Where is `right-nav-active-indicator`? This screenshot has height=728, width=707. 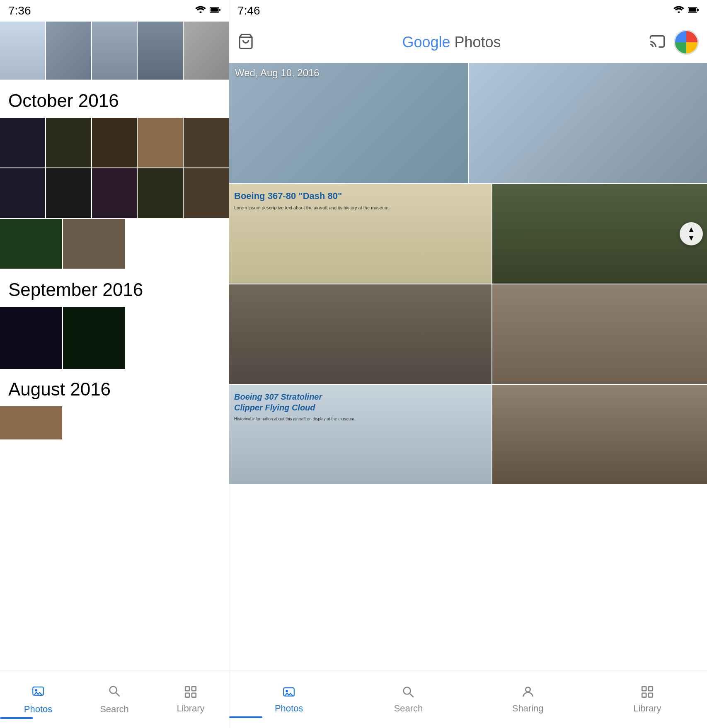
right-nav-active-indicator is located at coordinates (246, 717).